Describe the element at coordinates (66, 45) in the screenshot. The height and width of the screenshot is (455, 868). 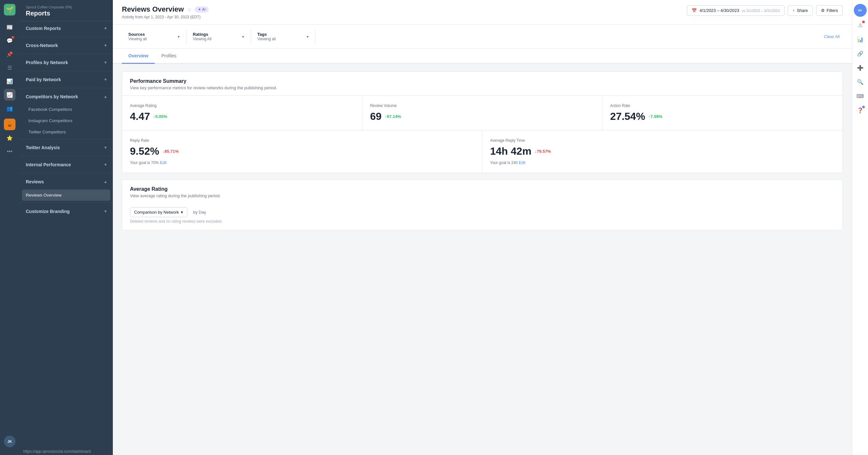
I see `sidebar-item-cross-network: Cross-Network ▾` at that location.